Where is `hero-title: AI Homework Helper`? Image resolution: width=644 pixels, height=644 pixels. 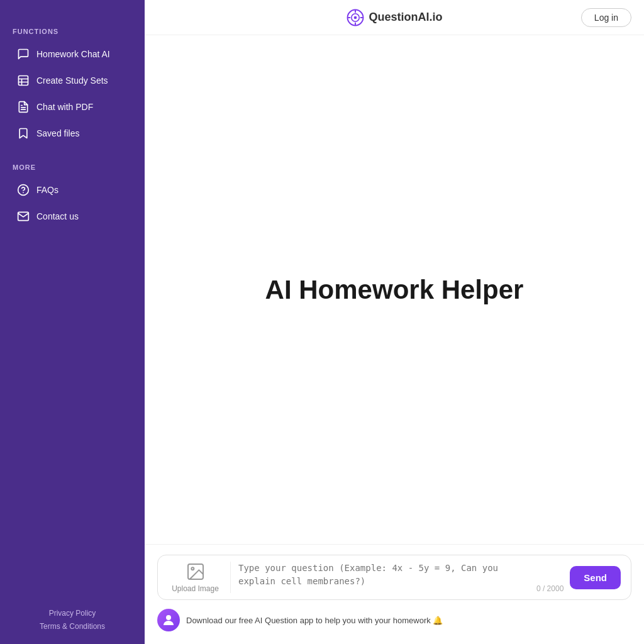
hero-title: AI Homework Helper is located at coordinates (395, 290).